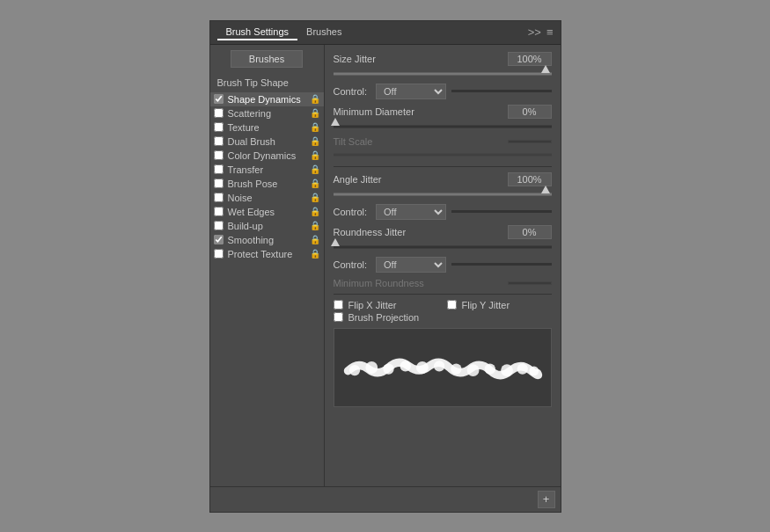 The image size is (770, 532). I want to click on sidebar-item-transfer: Transfer 🔒, so click(268, 170).